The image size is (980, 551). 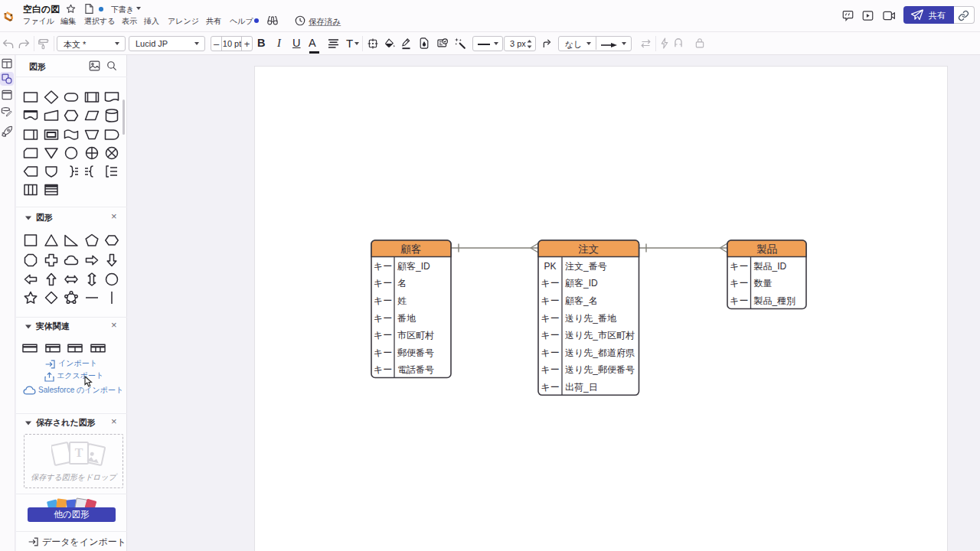 What do you see at coordinates (770, 266) in the screenshot?
I see `svg-text: 製品_ID` at bounding box center [770, 266].